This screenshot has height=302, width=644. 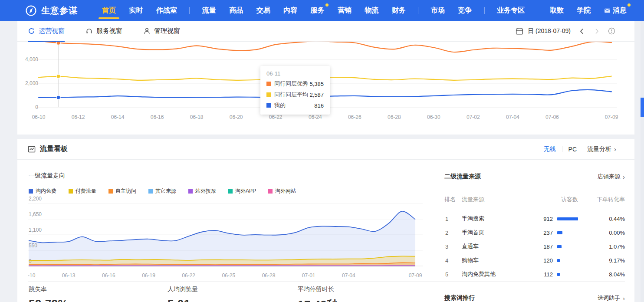 What do you see at coordinates (608, 10) in the screenshot?
I see `envelope-icon` at bounding box center [608, 10].